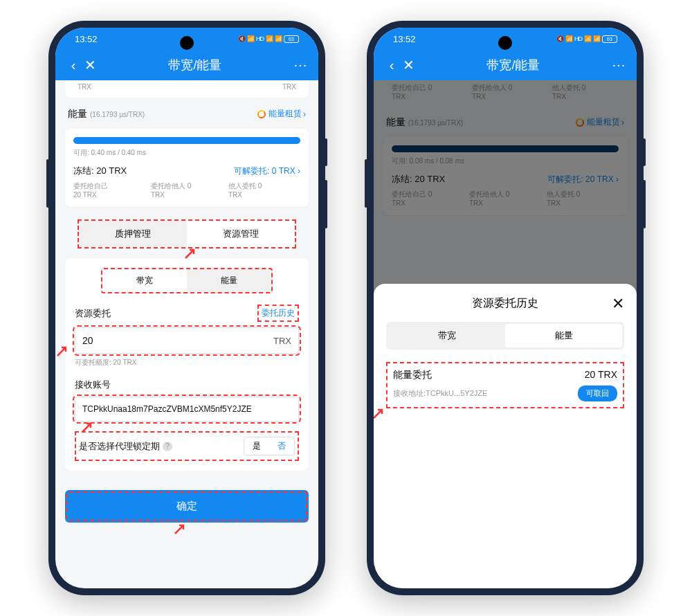  Describe the element at coordinates (187, 153) in the screenshot. I see `energy-available: 可用: 0.40 ms / 0.40 ms` at that location.